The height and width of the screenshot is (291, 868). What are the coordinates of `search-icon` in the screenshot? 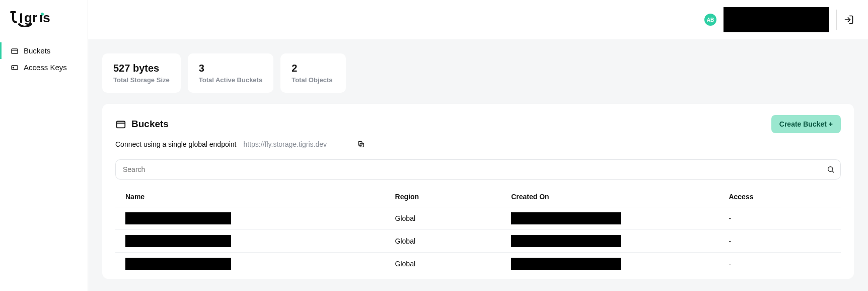 It's located at (831, 169).